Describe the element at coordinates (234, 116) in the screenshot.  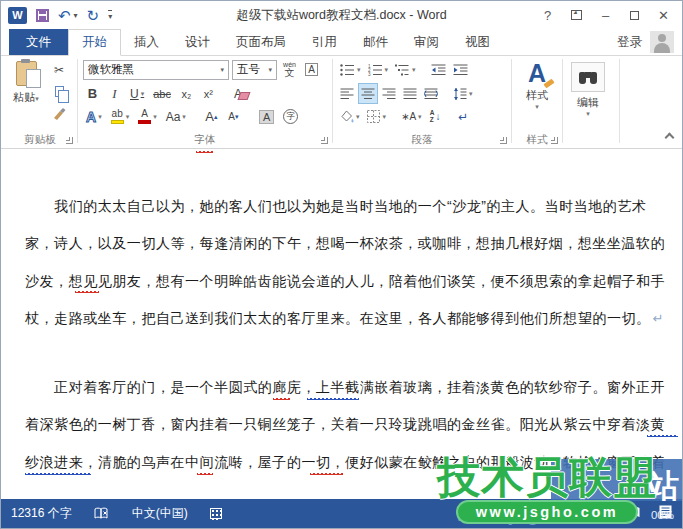
I see `shrink-font-button: A▾` at that location.